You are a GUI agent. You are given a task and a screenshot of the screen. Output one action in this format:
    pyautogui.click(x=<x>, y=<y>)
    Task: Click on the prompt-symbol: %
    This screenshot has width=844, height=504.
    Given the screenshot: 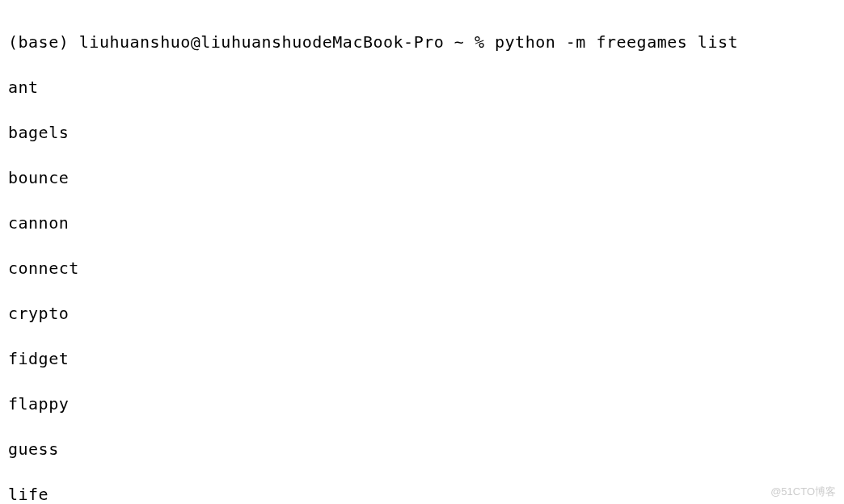 What is the action you would take?
    pyautogui.click(x=480, y=42)
    